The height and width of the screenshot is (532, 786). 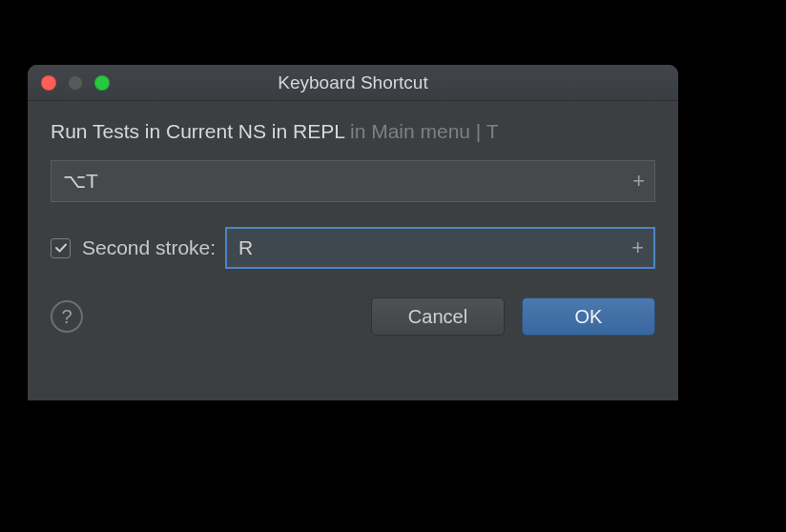 What do you see at coordinates (441, 248) in the screenshot?
I see `second-stroke-input: R +` at bounding box center [441, 248].